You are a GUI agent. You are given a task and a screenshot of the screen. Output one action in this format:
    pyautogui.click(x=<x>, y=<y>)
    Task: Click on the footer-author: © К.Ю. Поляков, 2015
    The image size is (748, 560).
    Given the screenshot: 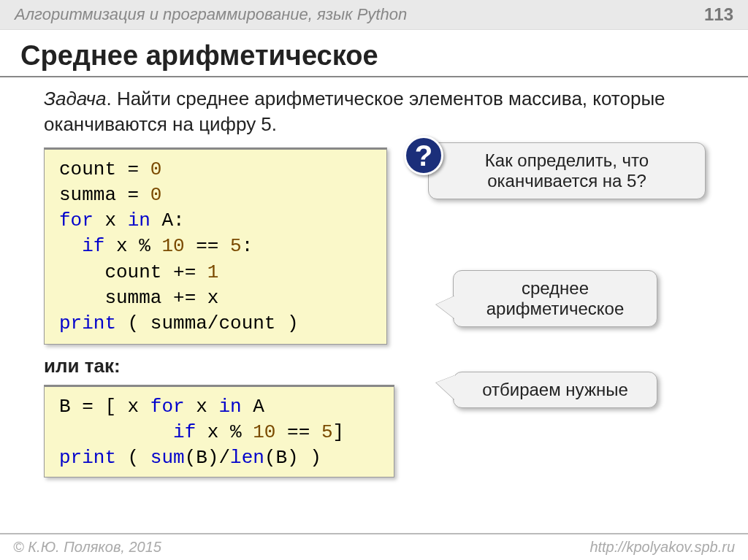 What is the action you would take?
    pyautogui.click(x=88, y=548)
    